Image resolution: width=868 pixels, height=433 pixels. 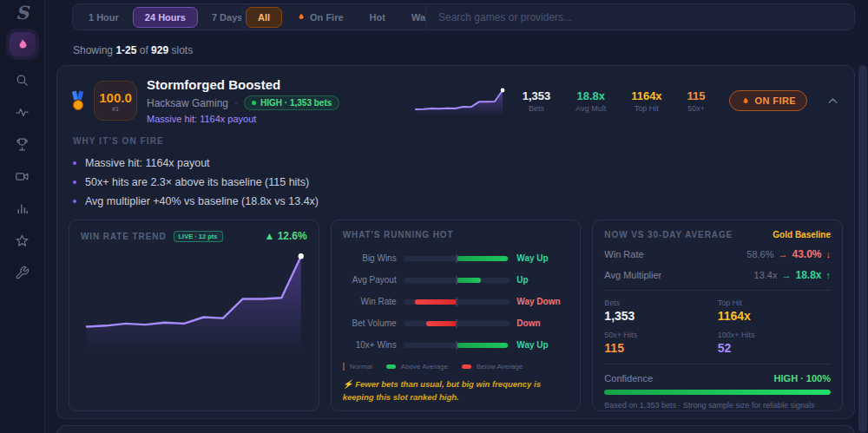 What do you see at coordinates (123, 236) in the screenshot?
I see `trend-panel-title: WIN RATE TREND` at bounding box center [123, 236].